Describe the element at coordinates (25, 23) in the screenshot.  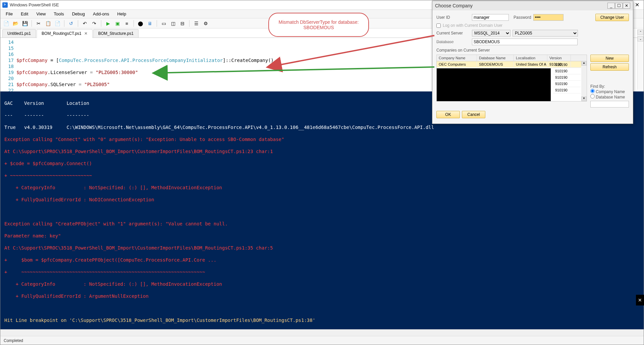
I see `save-icon: 💾` at that location.